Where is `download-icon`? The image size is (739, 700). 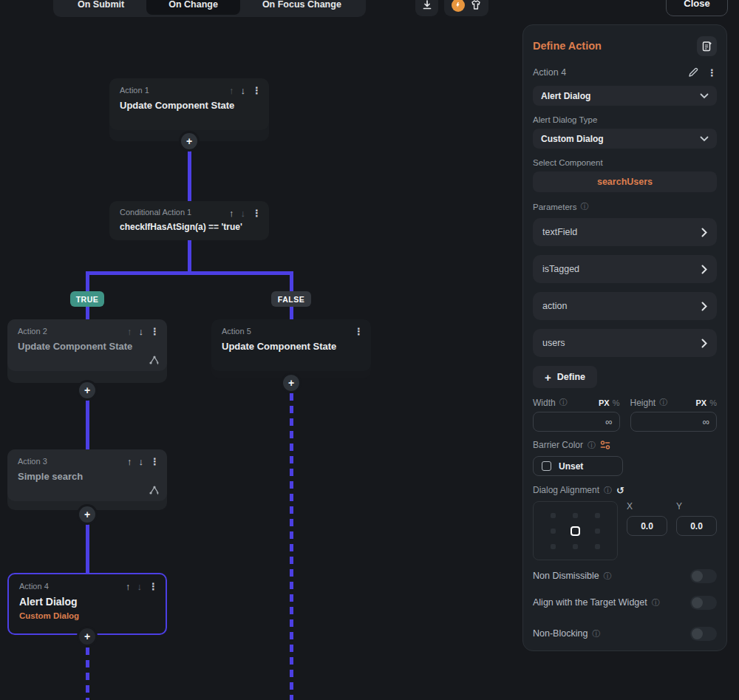
download-icon is located at coordinates (427, 5).